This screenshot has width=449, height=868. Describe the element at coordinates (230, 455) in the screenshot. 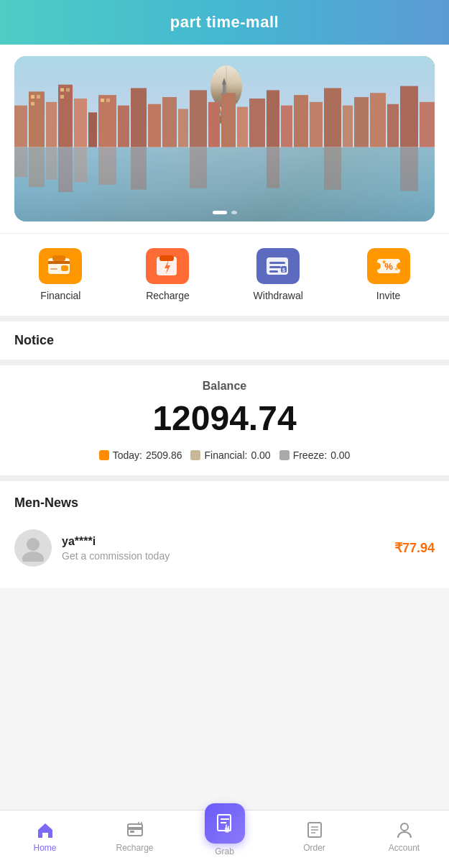

I see `balance-financial: Financial: 0.00` at that location.